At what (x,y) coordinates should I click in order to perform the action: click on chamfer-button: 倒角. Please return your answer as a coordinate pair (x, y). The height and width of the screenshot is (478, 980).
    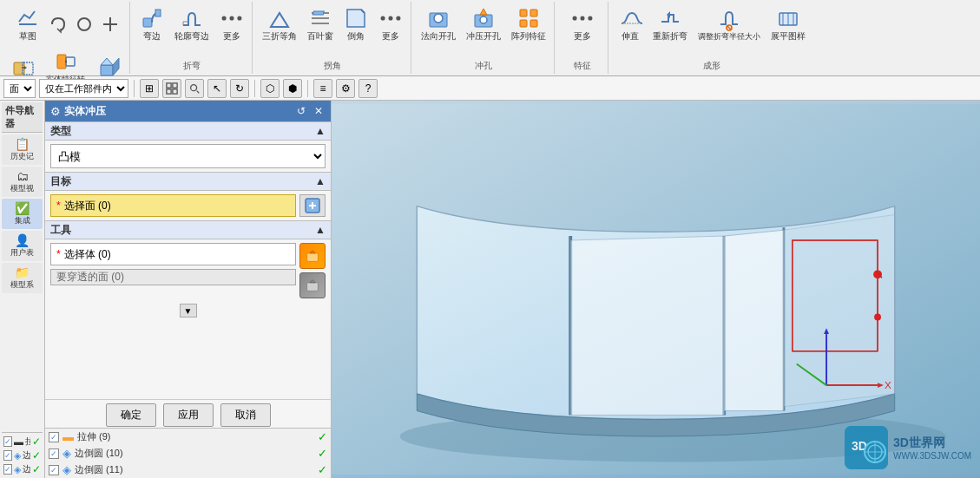
    Looking at the image, I should click on (356, 24).